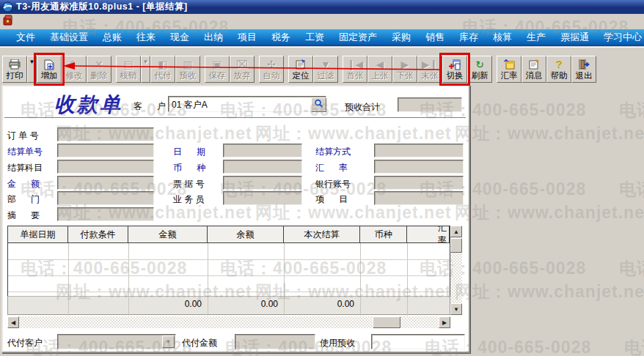  What do you see at coordinates (32, 69) in the screenshot?
I see `toolbar-dropdown-printer: ▼` at bounding box center [32, 69].